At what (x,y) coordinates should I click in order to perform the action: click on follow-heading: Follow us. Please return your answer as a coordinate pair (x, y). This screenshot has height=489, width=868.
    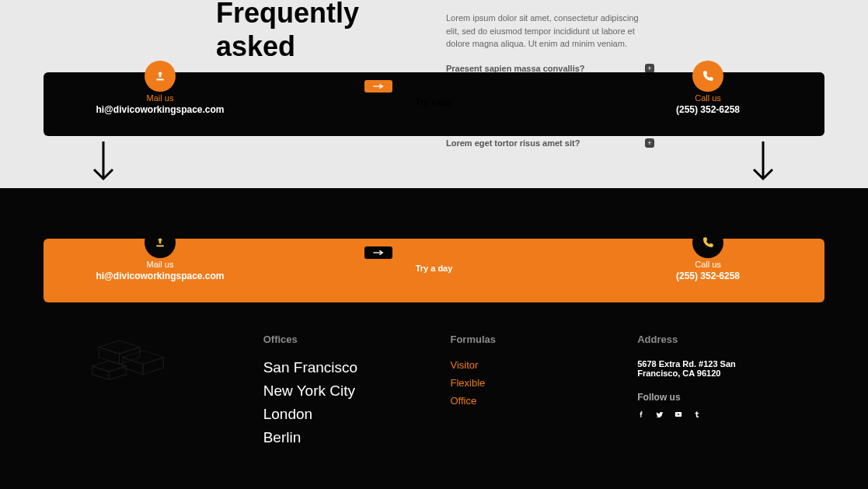
    Looking at the image, I should click on (707, 397).